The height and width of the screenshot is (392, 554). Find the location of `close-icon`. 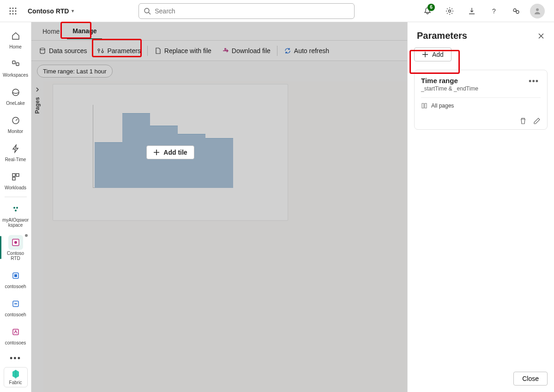

close-icon is located at coordinates (541, 36).